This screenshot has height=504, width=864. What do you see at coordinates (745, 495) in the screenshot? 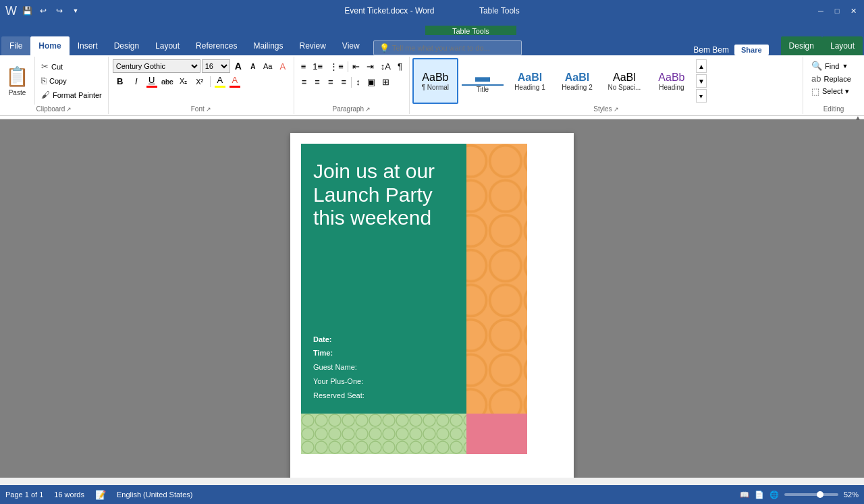
I see `read-mode-button: 📖` at bounding box center [745, 495].